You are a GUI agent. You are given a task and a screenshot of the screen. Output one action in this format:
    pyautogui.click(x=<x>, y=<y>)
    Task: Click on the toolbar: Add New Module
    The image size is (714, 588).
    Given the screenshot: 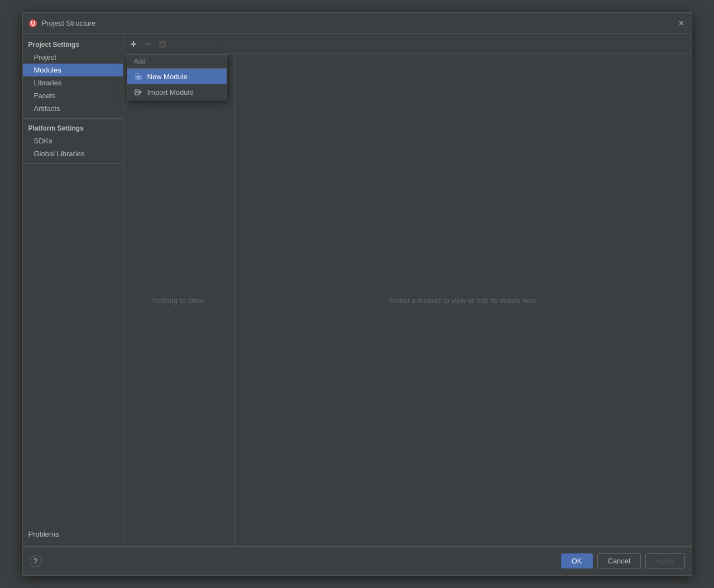 What is the action you would take?
    pyautogui.click(x=408, y=44)
    